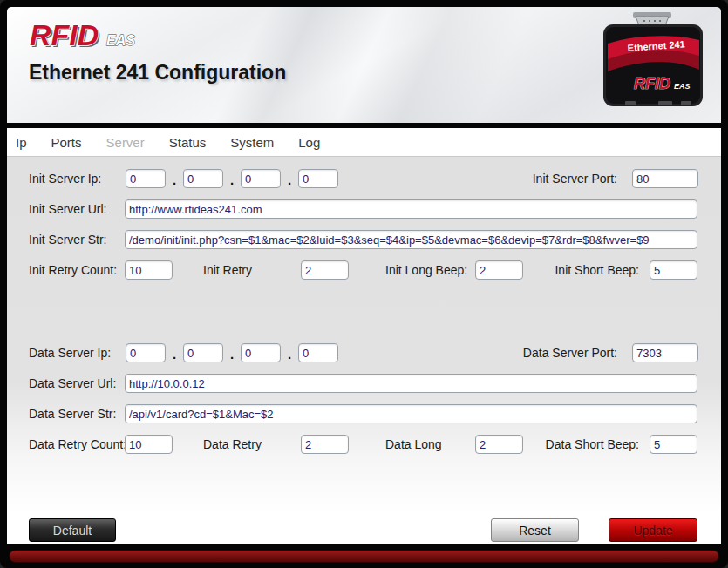 The width and height of the screenshot is (728, 568). I want to click on data-retry-count-input, so click(148, 444).